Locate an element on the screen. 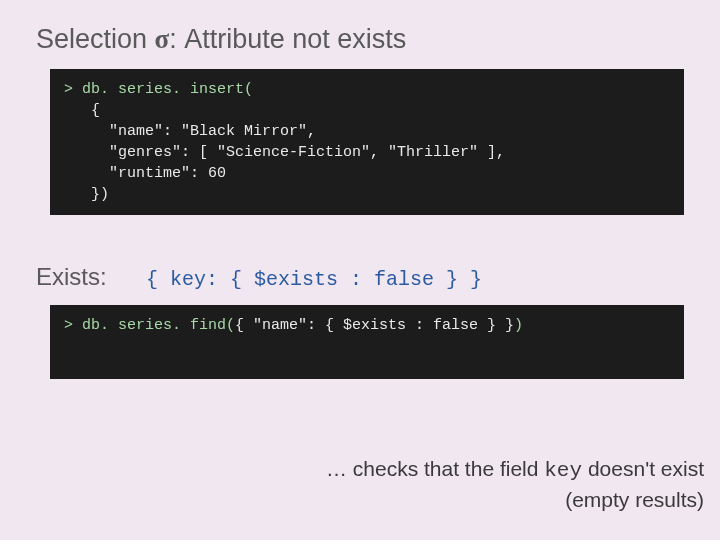 The image size is (720, 540). exists-label: Exists: is located at coordinates (91, 277).